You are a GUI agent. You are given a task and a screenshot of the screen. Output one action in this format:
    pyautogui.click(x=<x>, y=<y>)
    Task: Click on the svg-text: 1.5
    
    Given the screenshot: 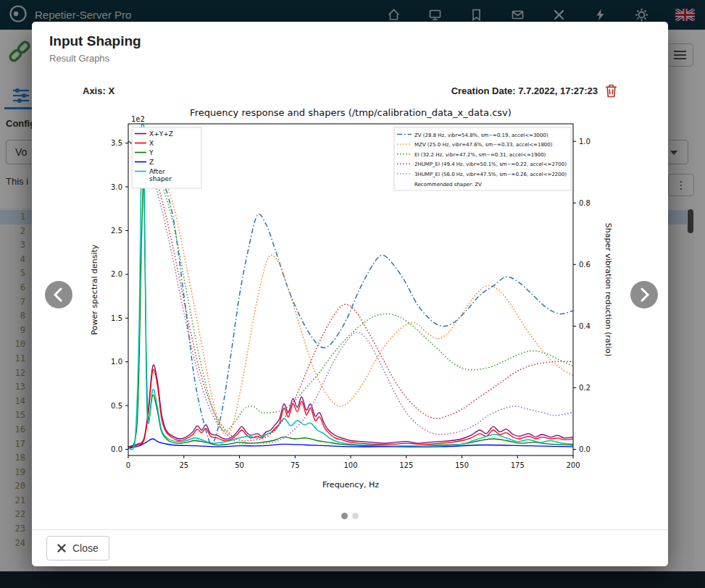 What is the action you would take?
    pyautogui.click(x=117, y=319)
    